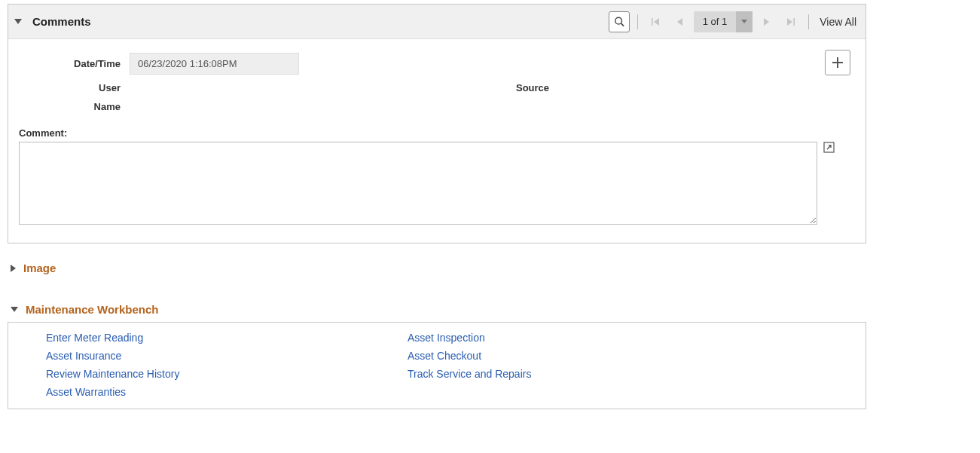 This screenshot has height=453, width=980. I want to click on link-asset-inspection: Asset Inspection, so click(469, 338).